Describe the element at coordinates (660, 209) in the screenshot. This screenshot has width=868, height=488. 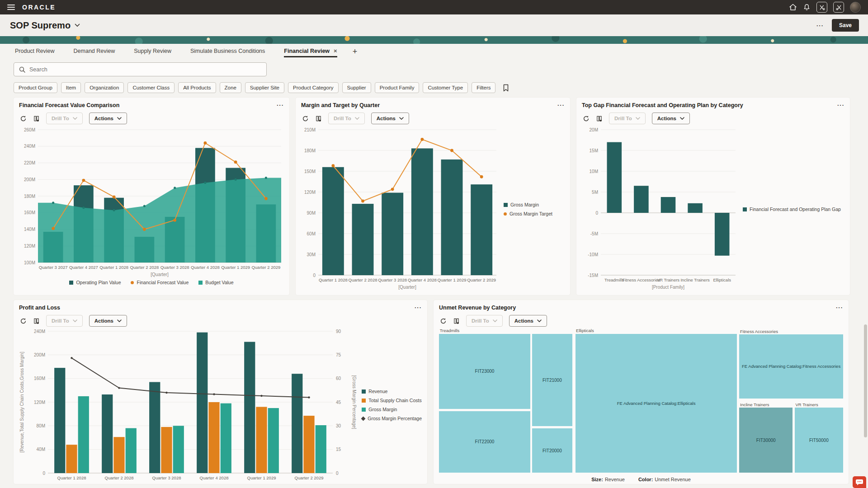
I see `top-gap-financial-forecast-and-operating-plan-by-category-chart: -15M-10M-5M05M10M15M20MTreadmillsFitness…` at that location.